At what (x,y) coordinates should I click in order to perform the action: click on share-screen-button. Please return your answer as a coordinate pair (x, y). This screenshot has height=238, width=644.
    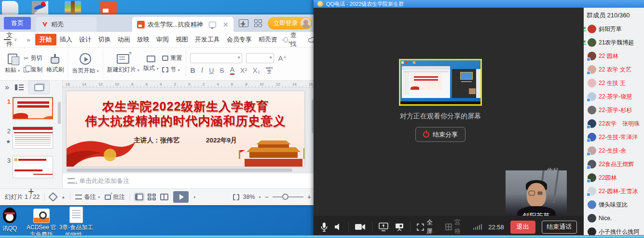
    Looking at the image, I should click on (384, 227).